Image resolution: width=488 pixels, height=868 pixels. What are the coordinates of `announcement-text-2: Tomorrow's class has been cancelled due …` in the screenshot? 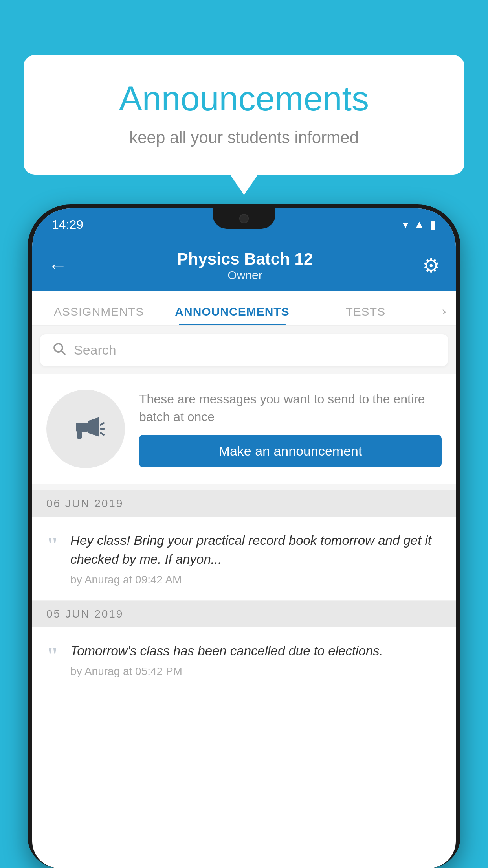 It's located at (256, 651).